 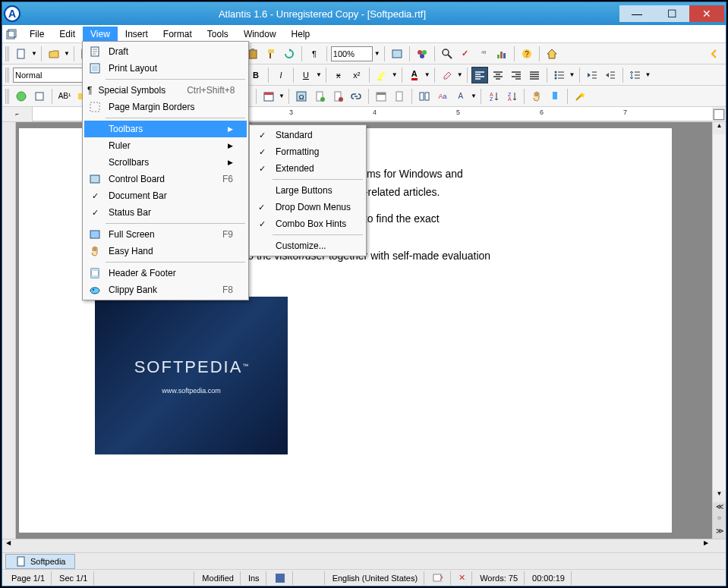 I want to click on help-button: ?, so click(x=527, y=54).